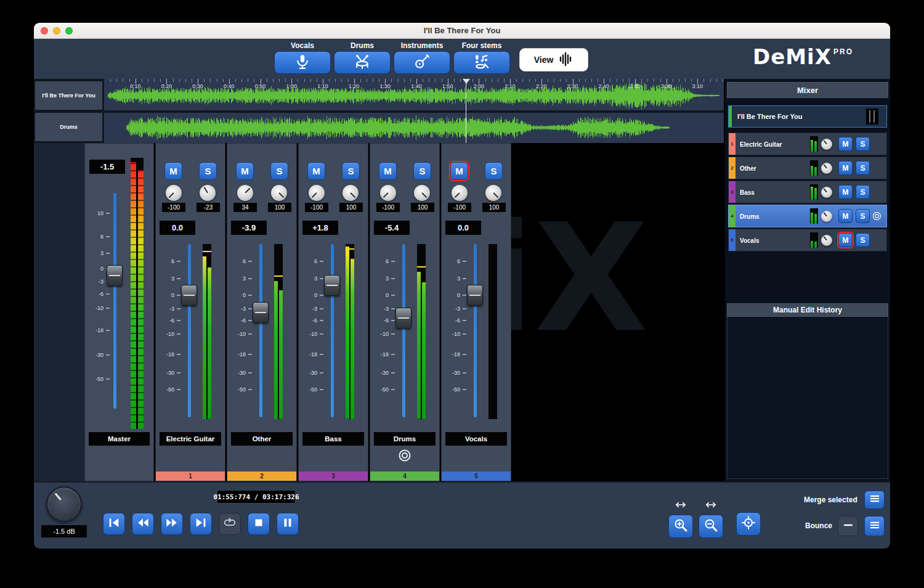  I want to click on minimize-button, so click(57, 31).